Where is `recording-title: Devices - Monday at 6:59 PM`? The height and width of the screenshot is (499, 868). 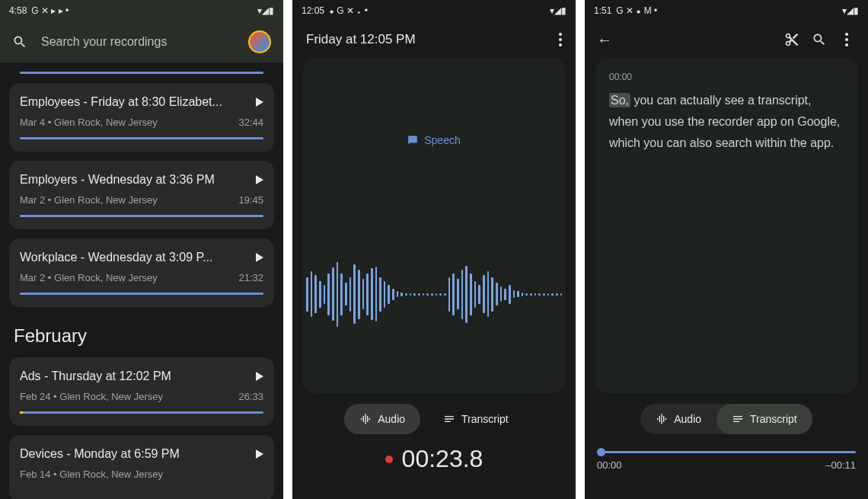 recording-title: Devices - Monday at 6:59 PM is located at coordinates (100, 454).